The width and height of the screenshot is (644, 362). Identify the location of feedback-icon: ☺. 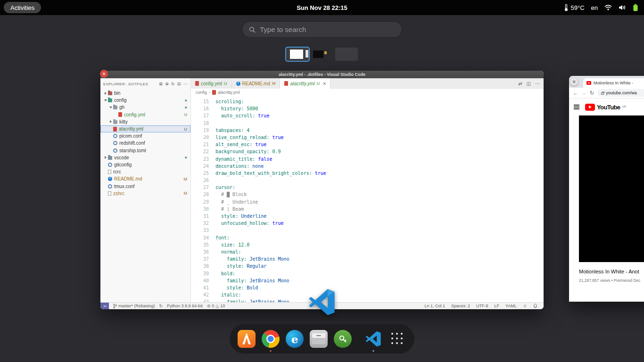
(525, 306).